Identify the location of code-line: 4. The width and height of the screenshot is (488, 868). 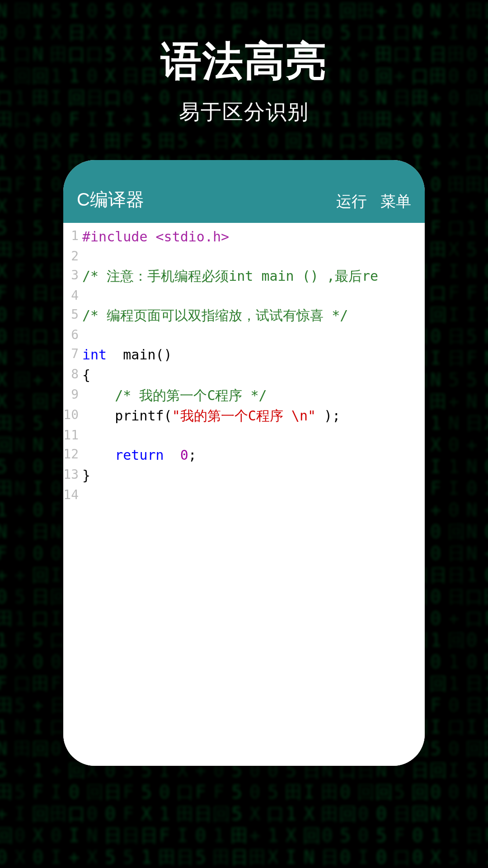
(244, 296).